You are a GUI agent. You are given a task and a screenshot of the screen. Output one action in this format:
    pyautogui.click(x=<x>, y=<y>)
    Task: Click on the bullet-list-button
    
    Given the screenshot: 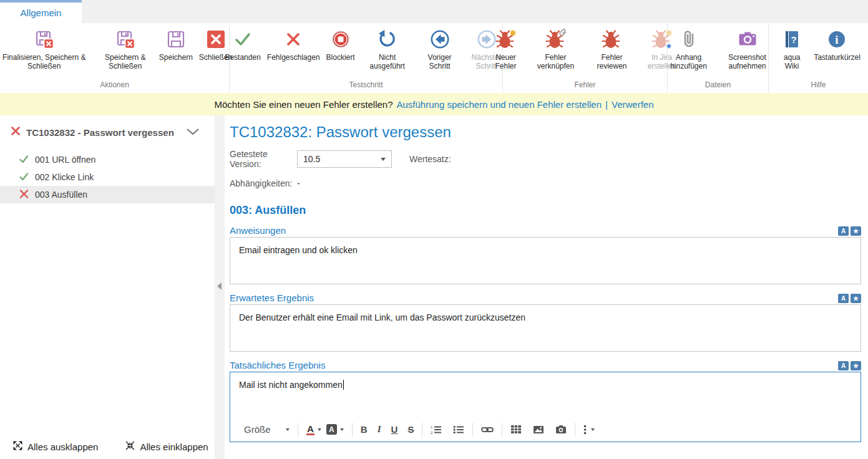 What is the action you would take?
    pyautogui.click(x=459, y=430)
    